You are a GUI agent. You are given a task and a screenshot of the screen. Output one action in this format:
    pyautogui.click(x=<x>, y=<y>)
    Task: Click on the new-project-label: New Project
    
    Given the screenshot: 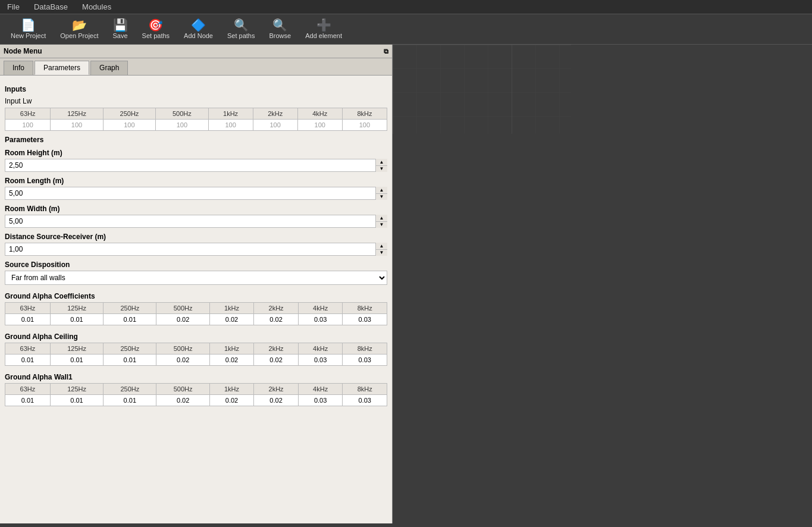 What is the action you would take?
    pyautogui.click(x=29, y=36)
    